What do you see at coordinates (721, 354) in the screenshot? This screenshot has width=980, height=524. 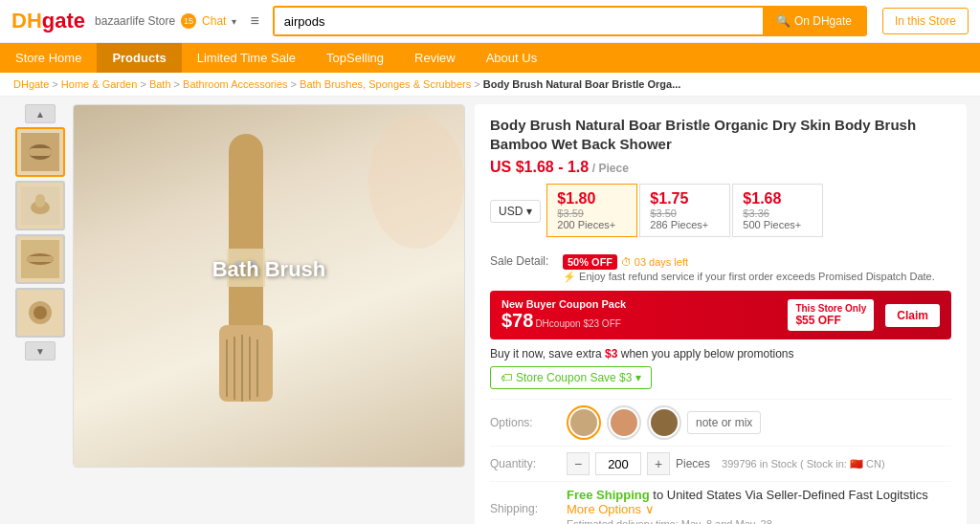 I see `save-promo-text: Buy it now, save extra $3 when you apply…` at bounding box center [721, 354].